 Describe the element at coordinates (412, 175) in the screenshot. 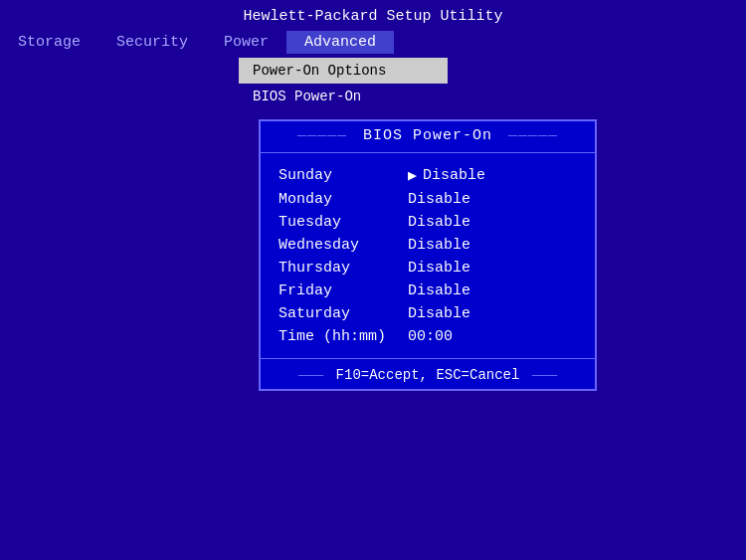

I see `arrow-icon: ▶` at that location.